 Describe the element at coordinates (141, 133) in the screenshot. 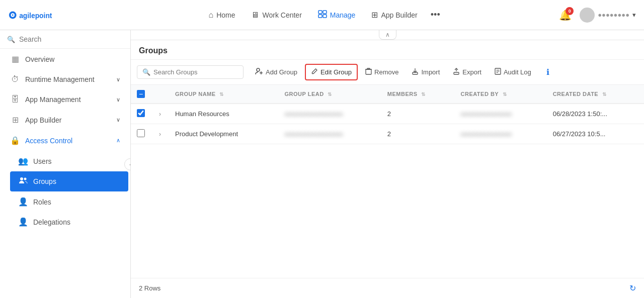

I see `row-2-checkbox` at that location.